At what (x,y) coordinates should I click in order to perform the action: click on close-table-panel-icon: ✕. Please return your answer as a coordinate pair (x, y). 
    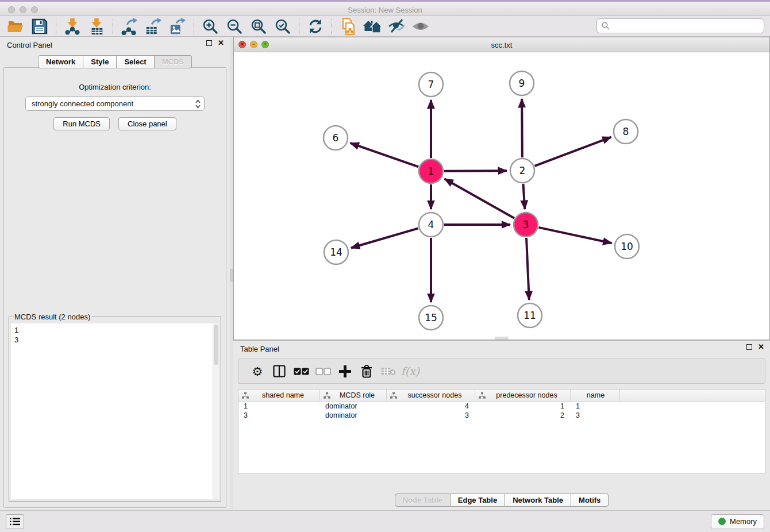
    Looking at the image, I should click on (761, 347).